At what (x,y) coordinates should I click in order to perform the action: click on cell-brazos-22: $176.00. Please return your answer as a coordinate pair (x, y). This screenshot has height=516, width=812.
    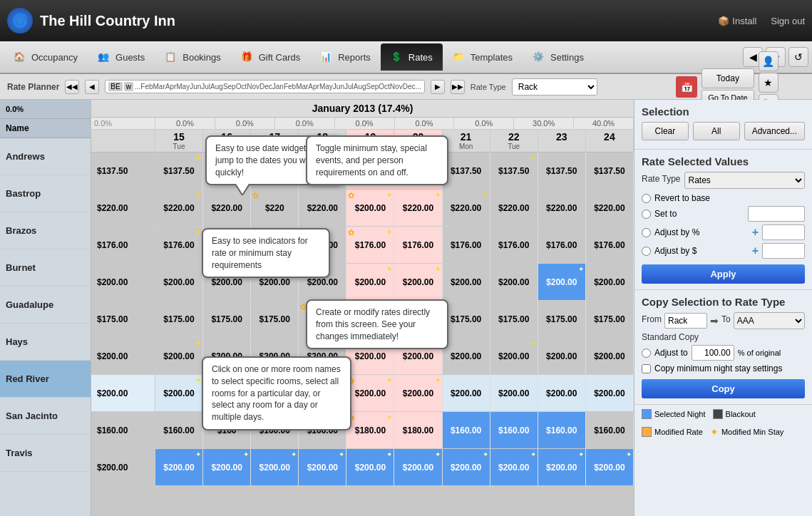
    Looking at the image, I should click on (515, 245).